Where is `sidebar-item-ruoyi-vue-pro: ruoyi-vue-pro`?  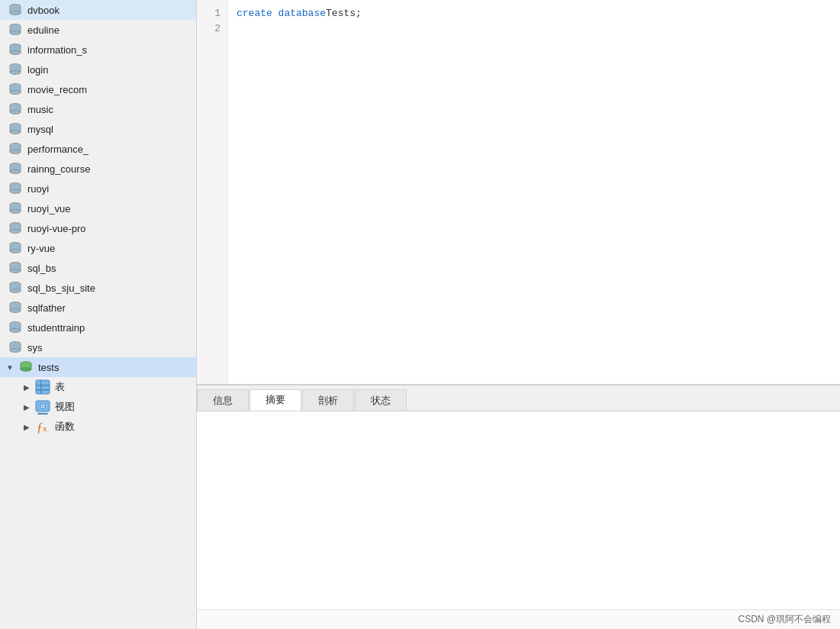
sidebar-item-ruoyi-vue-pro: ruoyi-vue-pro is located at coordinates (98, 228).